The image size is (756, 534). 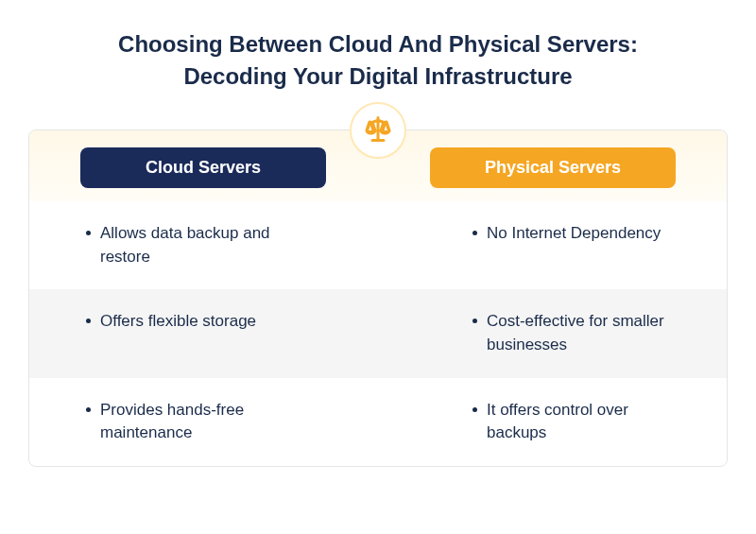 What do you see at coordinates (553, 168) in the screenshot?
I see `physical-servers-heading: Physical Servers` at bounding box center [553, 168].